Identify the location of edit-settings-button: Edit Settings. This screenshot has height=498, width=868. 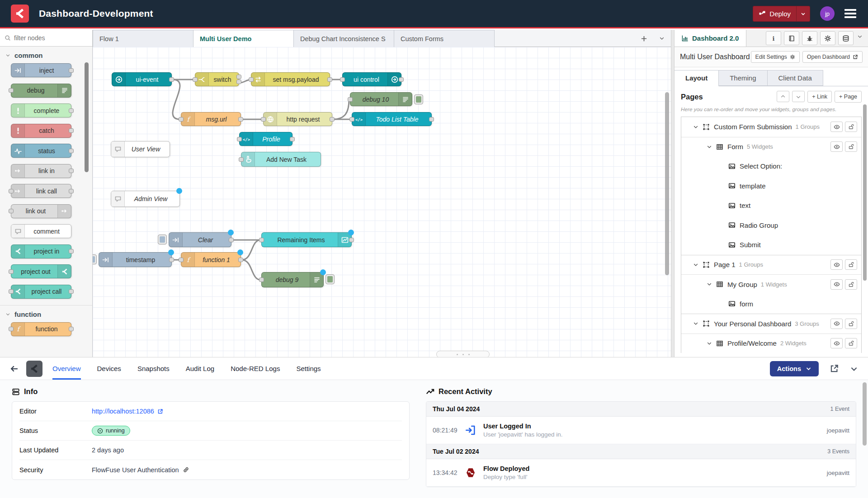
(775, 57).